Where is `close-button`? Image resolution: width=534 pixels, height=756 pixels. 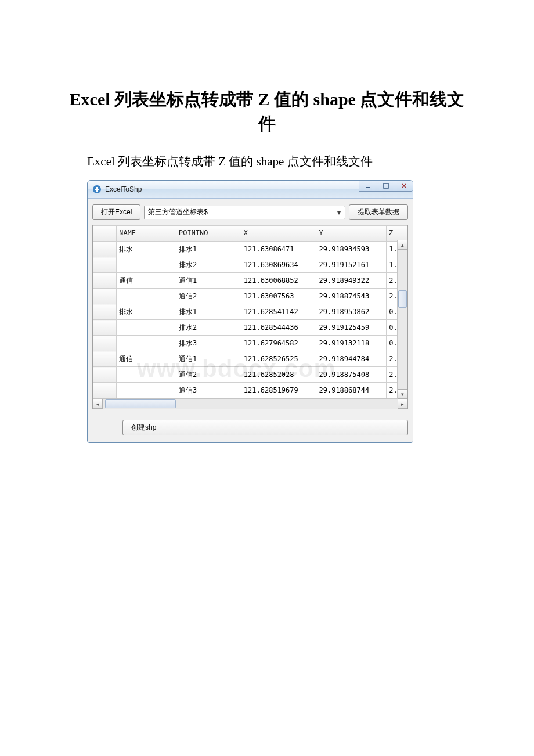
close-button is located at coordinates (404, 186).